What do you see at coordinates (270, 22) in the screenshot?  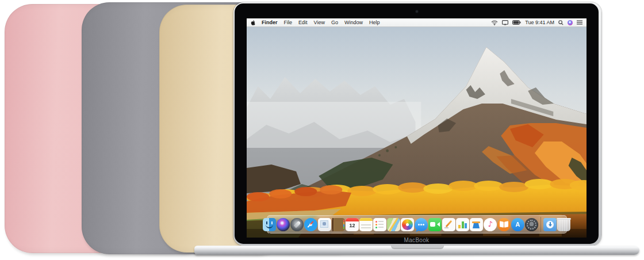 I see `menu-finder: Finder` at bounding box center [270, 22].